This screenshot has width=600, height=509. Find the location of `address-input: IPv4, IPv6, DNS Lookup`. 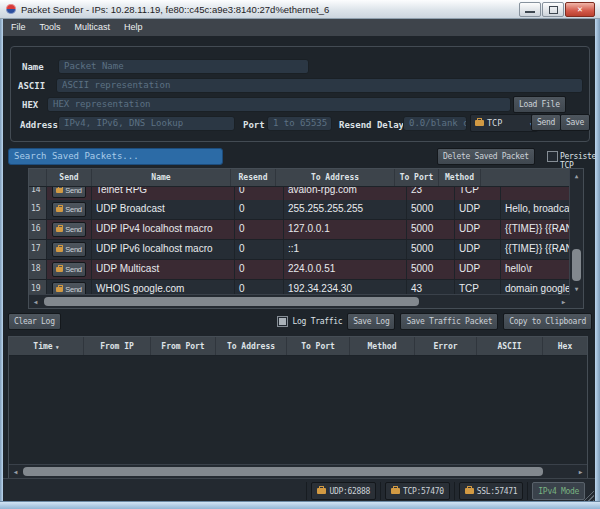

address-input: IPv4, IPv6, DNS Lookup is located at coordinates (146, 124).